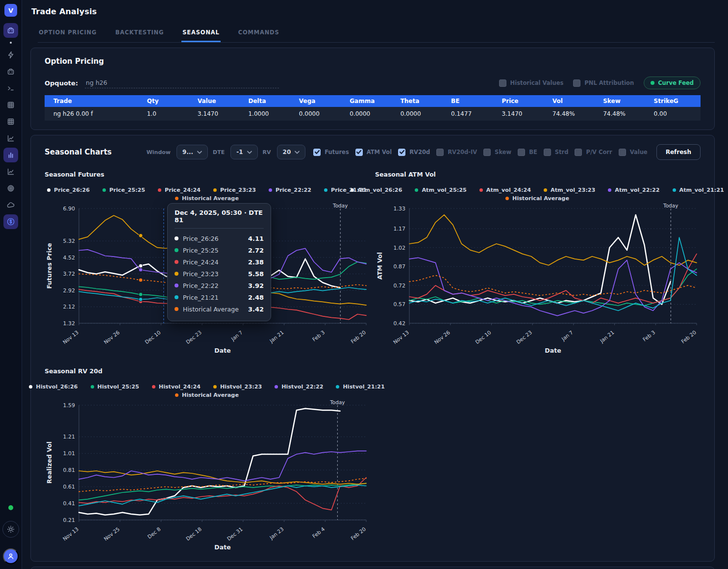  What do you see at coordinates (290, 190) in the screenshot?
I see `legend-item-price-22-22: Price_22:22` at bounding box center [290, 190].